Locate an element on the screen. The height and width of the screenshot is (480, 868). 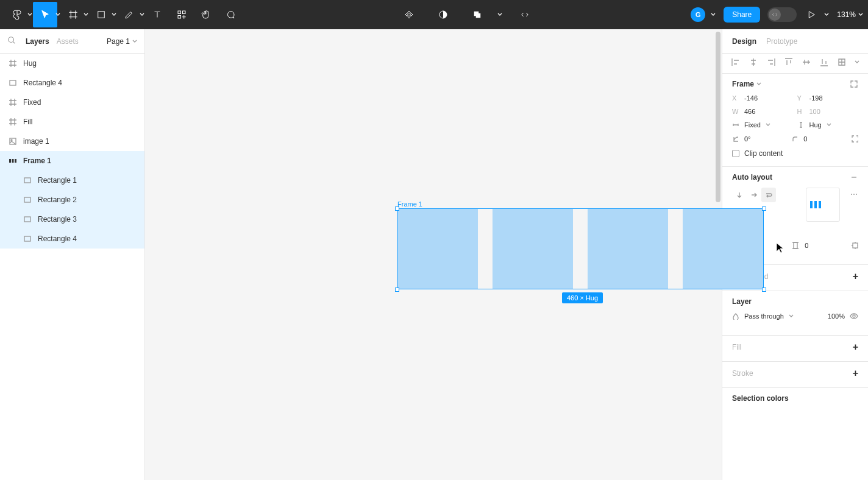
boolean-chevron is located at coordinates (500, 15).